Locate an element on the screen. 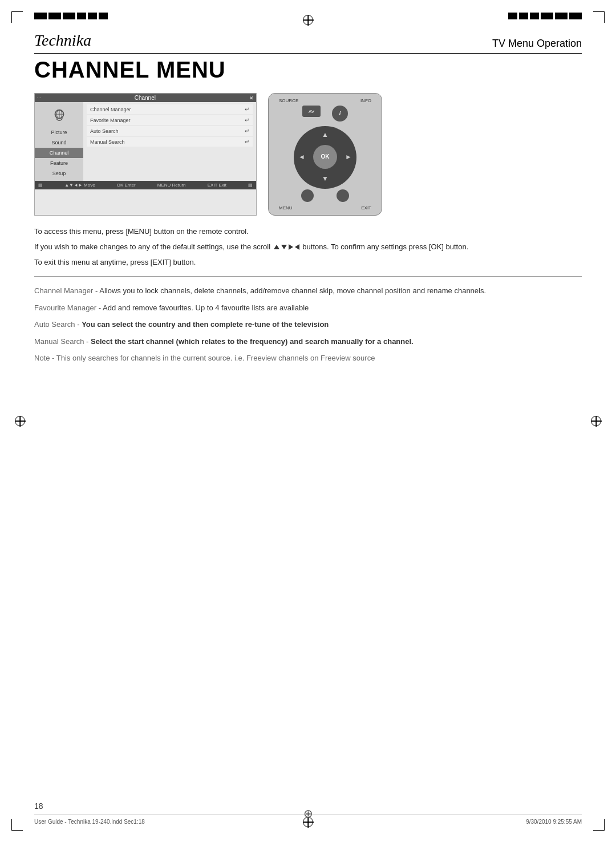  desc-manual-search: Manual Search - Select the start channel… is located at coordinates (308, 341).